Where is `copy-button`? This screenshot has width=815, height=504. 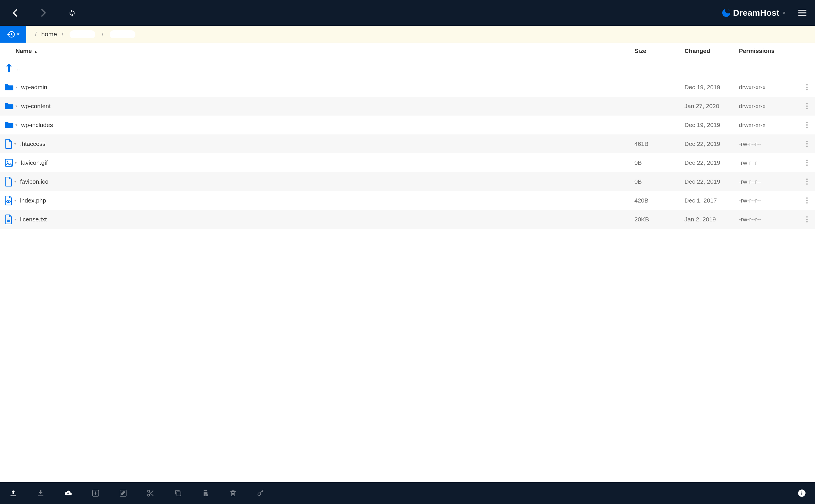 copy-button is located at coordinates (178, 493).